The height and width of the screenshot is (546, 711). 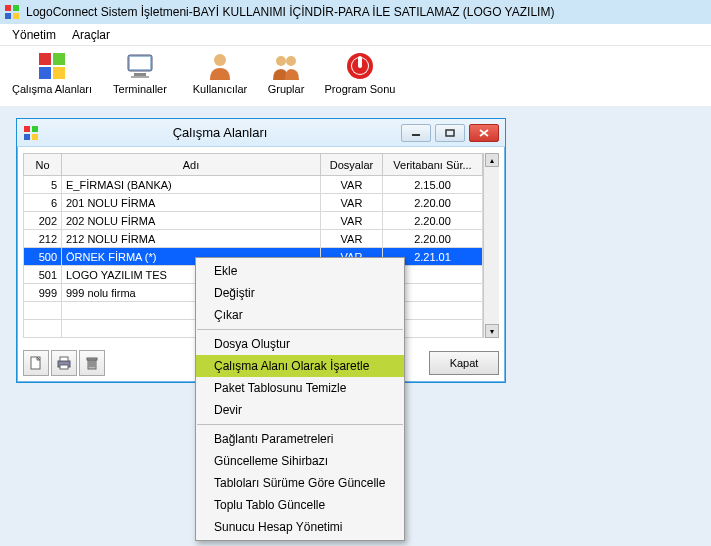 I want to click on terminals-icon, so click(x=140, y=66).